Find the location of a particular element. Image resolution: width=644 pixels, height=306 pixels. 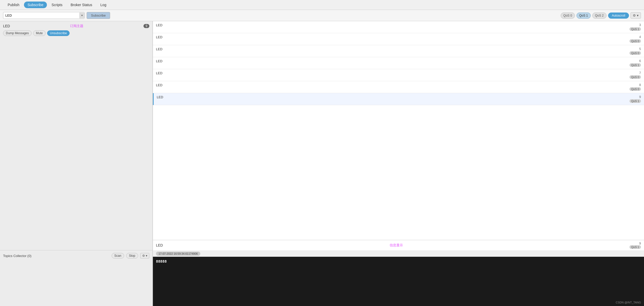

msg-num: 6 is located at coordinates (640, 61).